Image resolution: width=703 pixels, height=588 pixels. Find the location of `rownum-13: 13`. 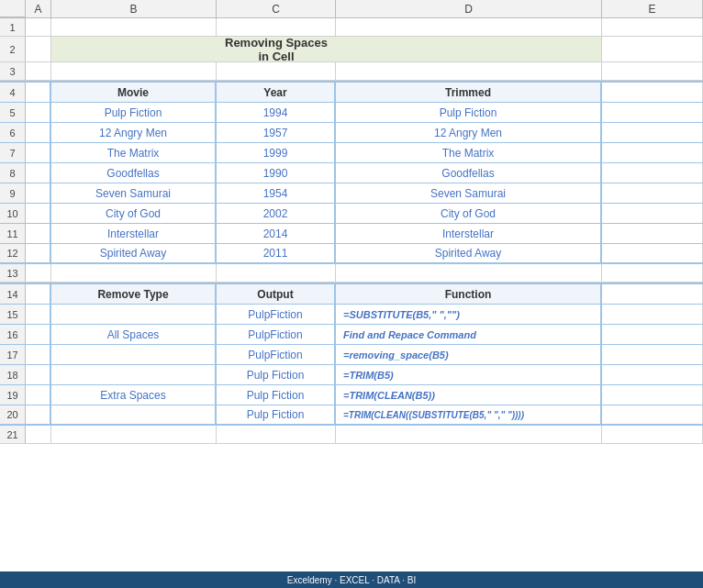

rownum-13: 13 is located at coordinates (13, 273).